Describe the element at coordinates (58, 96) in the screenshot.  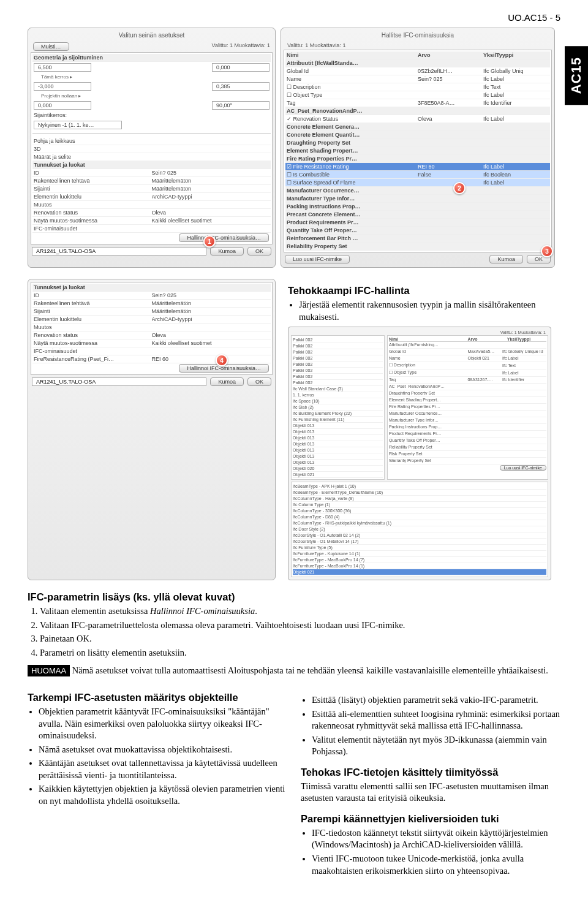
I see `proj-nollaan: Projektin nollaan ▸` at that location.